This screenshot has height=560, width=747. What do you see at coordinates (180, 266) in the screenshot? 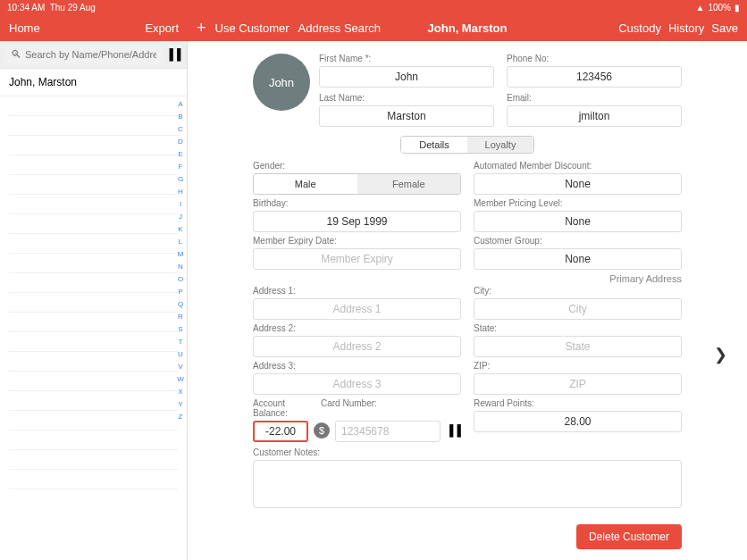
I see `index-N: N` at bounding box center [180, 266].